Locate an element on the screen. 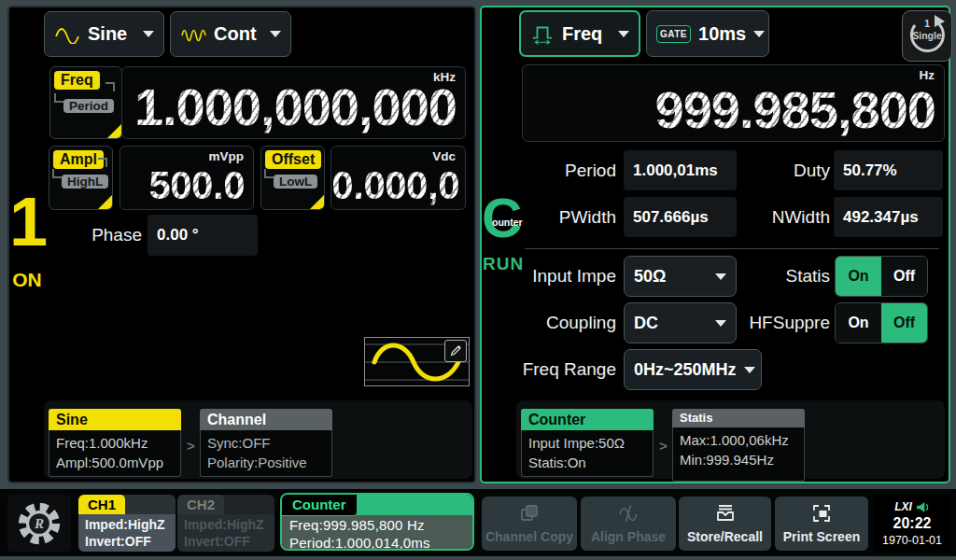 The height and width of the screenshot is (560, 956). coupling-value: DC is located at coordinates (646, 323).